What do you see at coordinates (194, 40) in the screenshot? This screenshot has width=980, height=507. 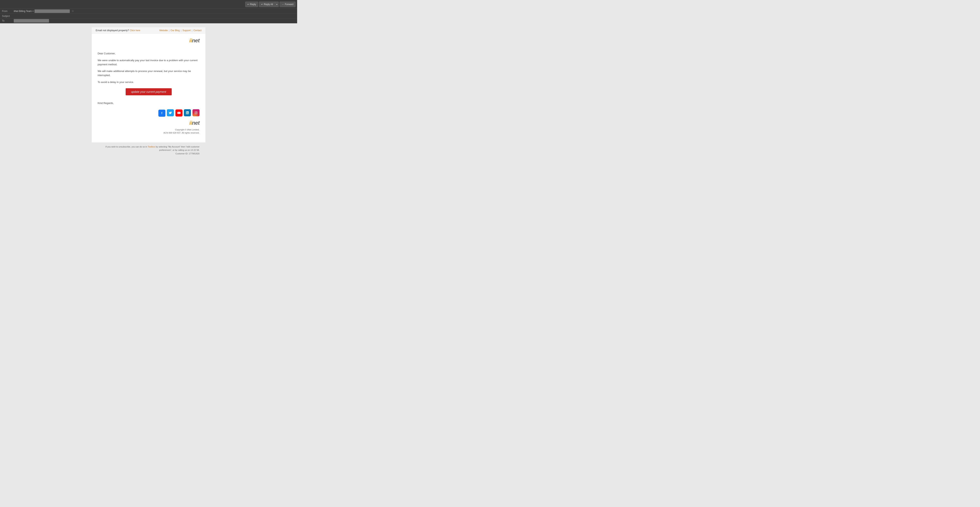 I see `iinet-logo-top: iinet` at bounding box center [194, 40].